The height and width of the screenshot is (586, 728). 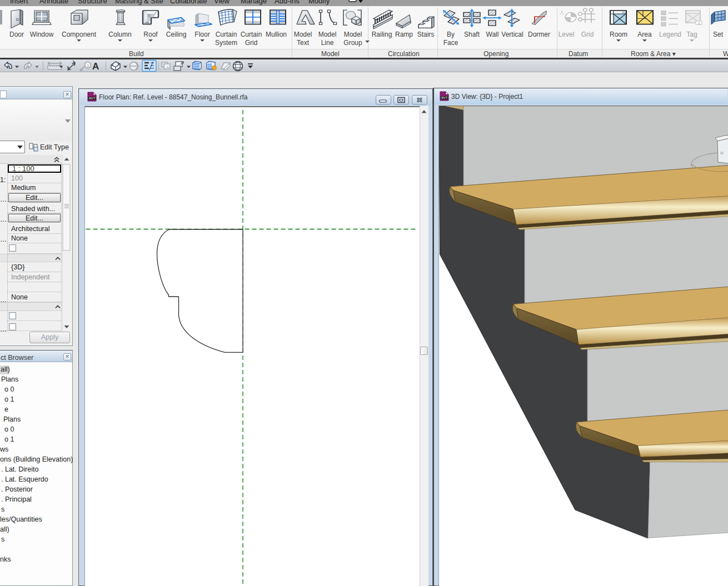 I want to click on svg-text: M, so click(x=722, y=153).